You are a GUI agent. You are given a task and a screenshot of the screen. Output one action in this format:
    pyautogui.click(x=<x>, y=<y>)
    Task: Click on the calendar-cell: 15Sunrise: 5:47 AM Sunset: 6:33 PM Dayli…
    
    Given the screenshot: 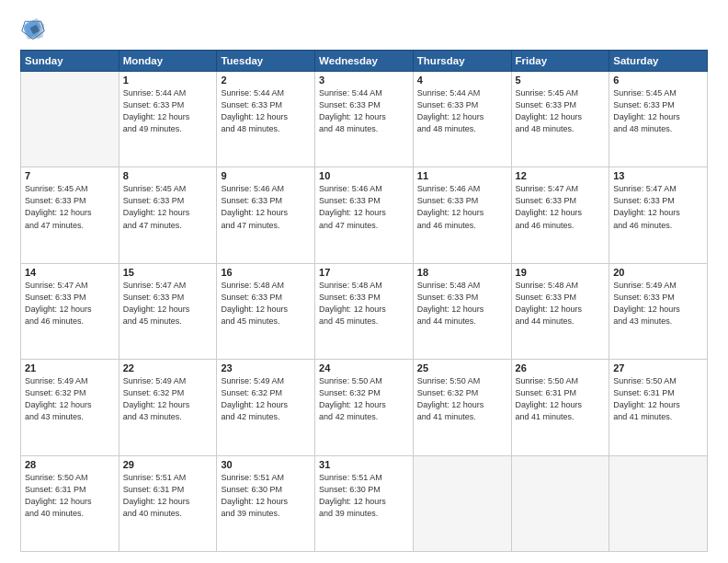 What is the action you would take?
    pyautogui.click(x=167, y=311)
    